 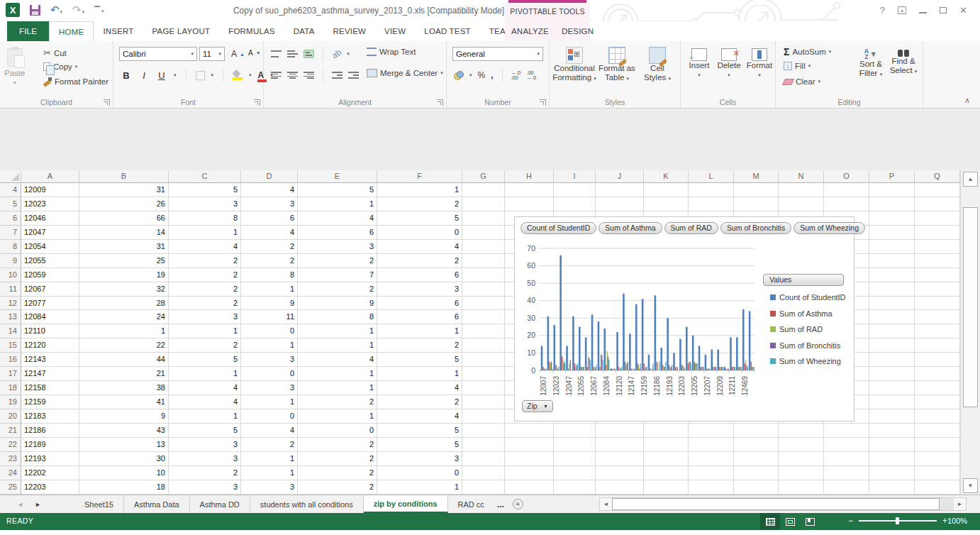 I want to click on grid-cell: 12059, so click(x=50, y=275).